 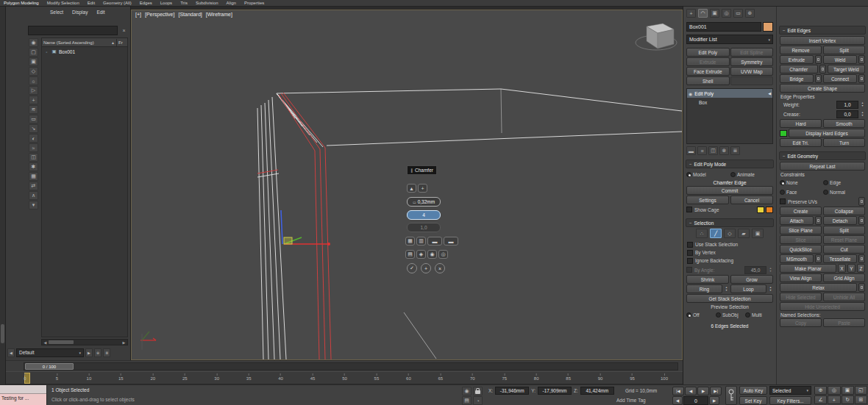 I want to click on caddy-ok-button: ✓, so click(x=412, y=268).